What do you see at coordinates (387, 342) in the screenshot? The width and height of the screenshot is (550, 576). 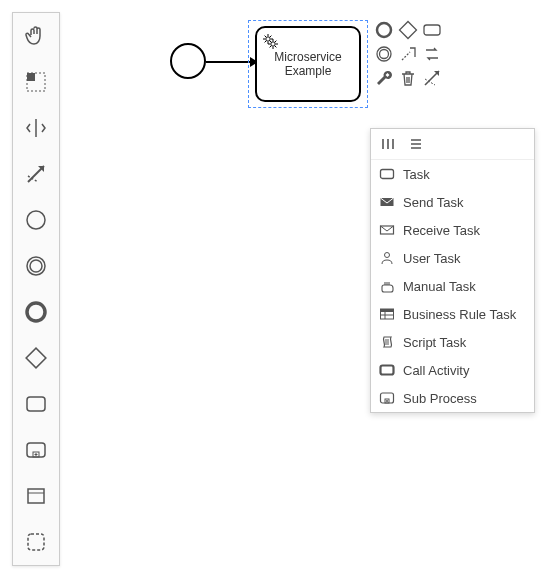 I see `script-task-icon` at bounding box center [387, 342].